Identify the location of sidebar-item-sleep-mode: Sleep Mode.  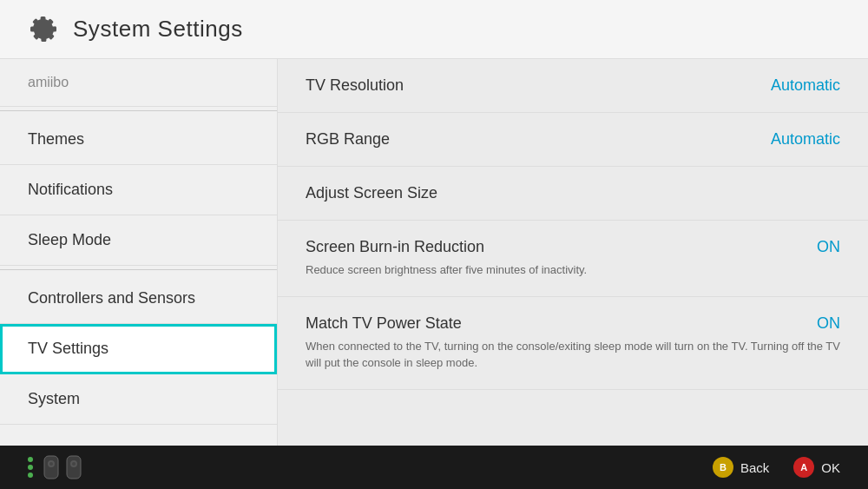
(139, 241).